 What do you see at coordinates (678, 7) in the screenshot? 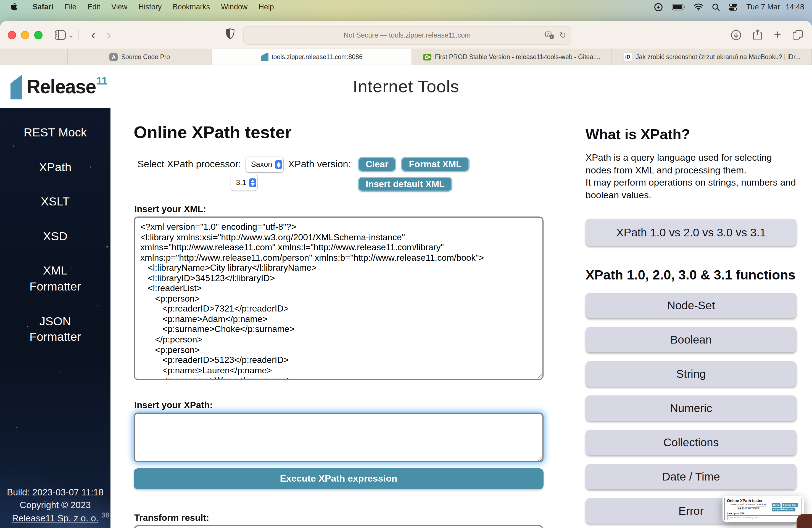
I see `battery-icon` at bounding box center [678, 7].